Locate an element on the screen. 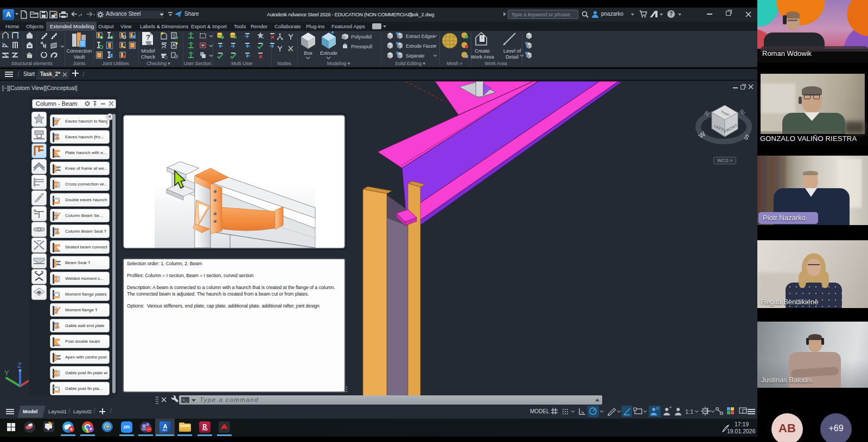 This screenshot has height=442, width=868. svg-text: Polysolid is located at coordinates (361, 37).